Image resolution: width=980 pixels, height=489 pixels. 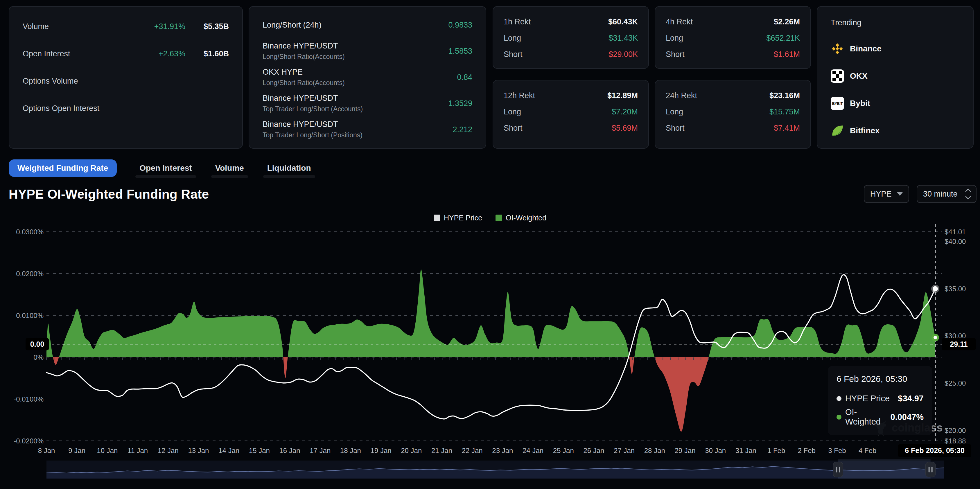 What do you see at coordinates (368, 25) in the screenshot?
I see `ls-row: Long/Short (24h) 0.9833` at bounding box center [368, 25].